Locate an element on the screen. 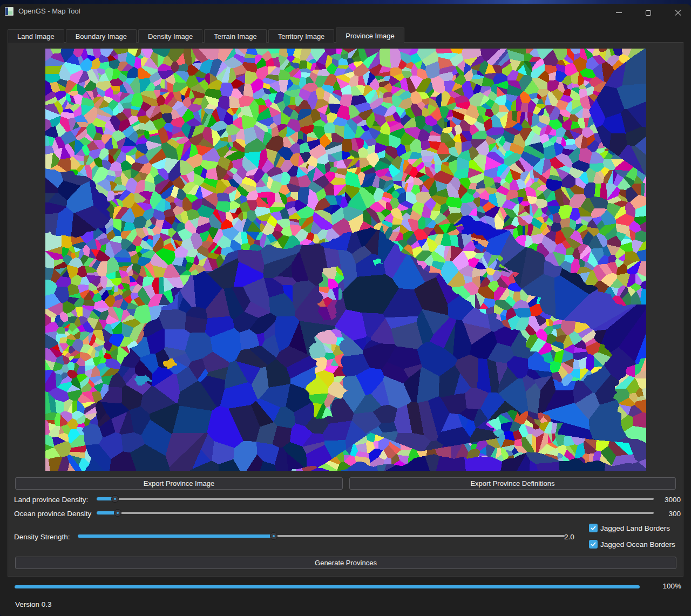 Image resolution: width=691 pixels, height=616 pixels. land-density-slider is located at coordinates (375, 499).